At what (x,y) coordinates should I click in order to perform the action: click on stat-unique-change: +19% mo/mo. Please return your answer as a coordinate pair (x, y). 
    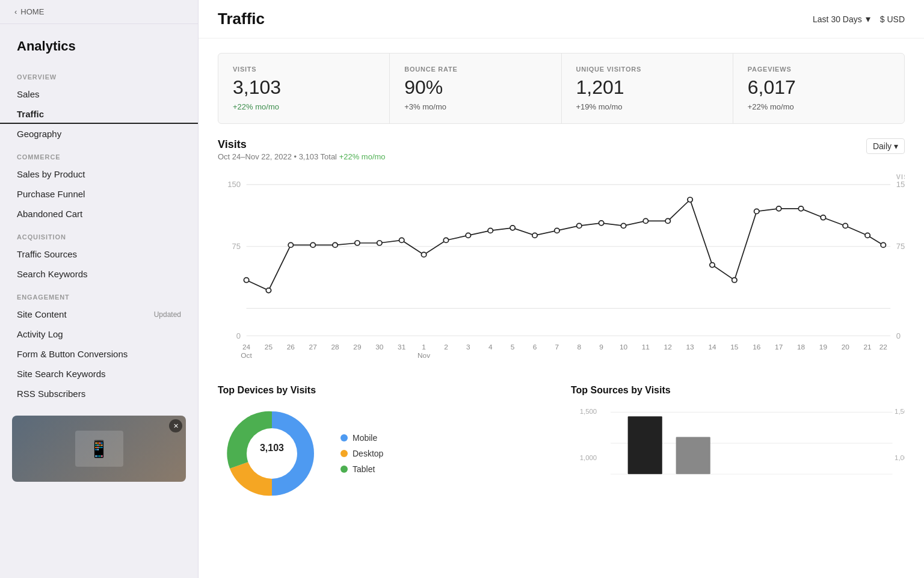
    Looking at the image, I should click on (647, 107).